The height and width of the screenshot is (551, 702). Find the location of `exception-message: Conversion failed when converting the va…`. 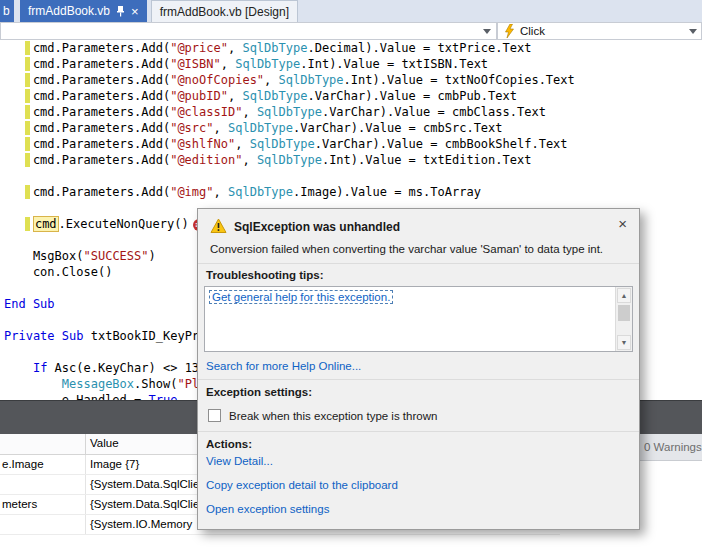

exception-message: Conversion failed when converting the va… is located at coordinates (418, 249).